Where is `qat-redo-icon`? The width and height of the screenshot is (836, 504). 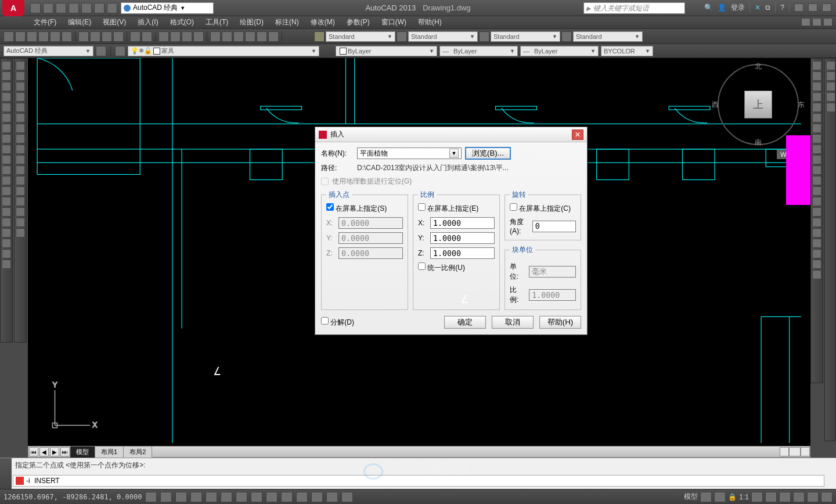
qat-redo-icon is located at coordinates (112, 8).